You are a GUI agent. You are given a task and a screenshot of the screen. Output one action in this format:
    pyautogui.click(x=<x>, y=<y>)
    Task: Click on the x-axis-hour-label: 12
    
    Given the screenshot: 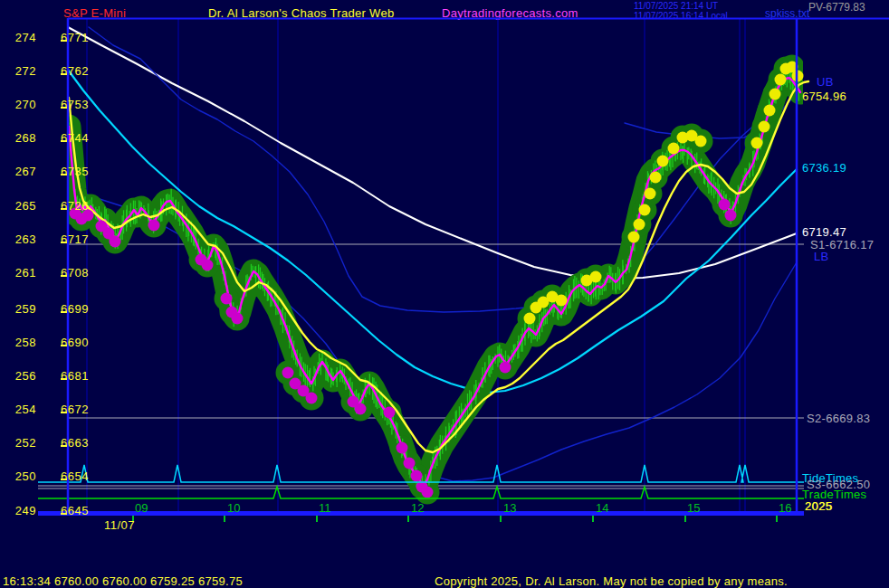 What is the action you would take?
    pyautogui.click(x=417, y=508)
    